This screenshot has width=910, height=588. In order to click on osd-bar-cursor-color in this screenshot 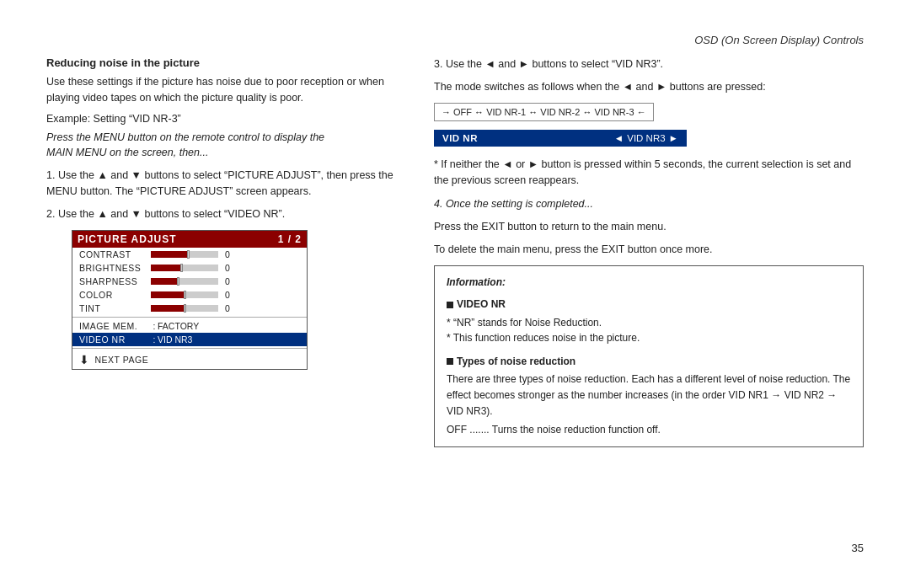, I will do `click(185, 295)`.